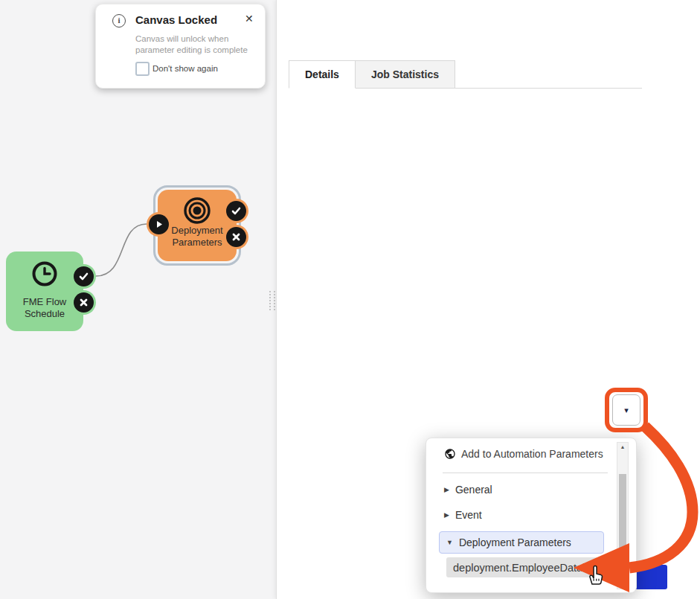  Describe the element at coordinates (322, 74) in the screenshot. I see `tab-details: Details` at that location.